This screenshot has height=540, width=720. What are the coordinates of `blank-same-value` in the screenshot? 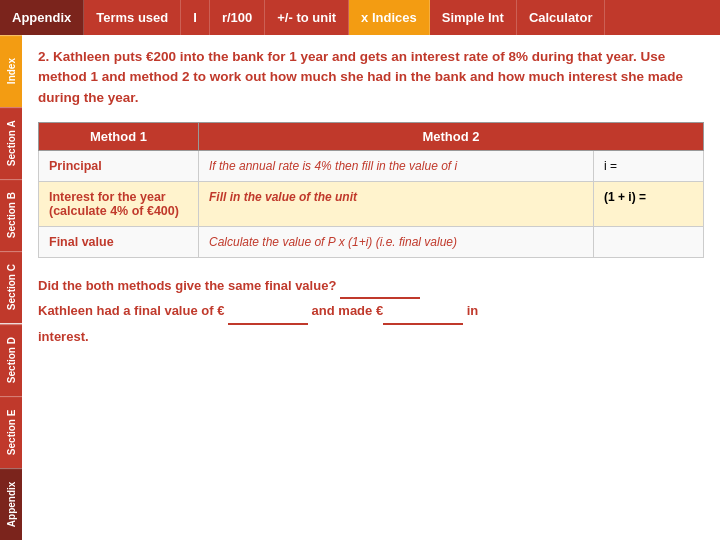 It's located at (380, 286).